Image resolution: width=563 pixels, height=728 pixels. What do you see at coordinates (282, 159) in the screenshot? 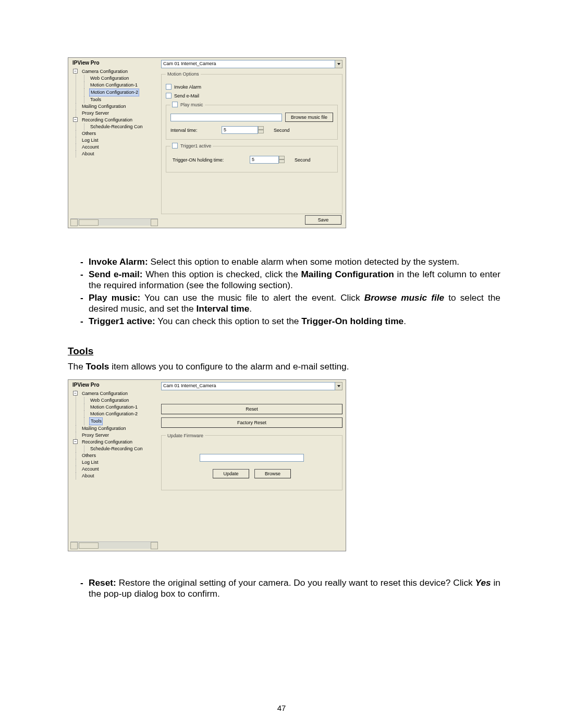
I see `trigger-spinner` at bounding box center [282, 159].